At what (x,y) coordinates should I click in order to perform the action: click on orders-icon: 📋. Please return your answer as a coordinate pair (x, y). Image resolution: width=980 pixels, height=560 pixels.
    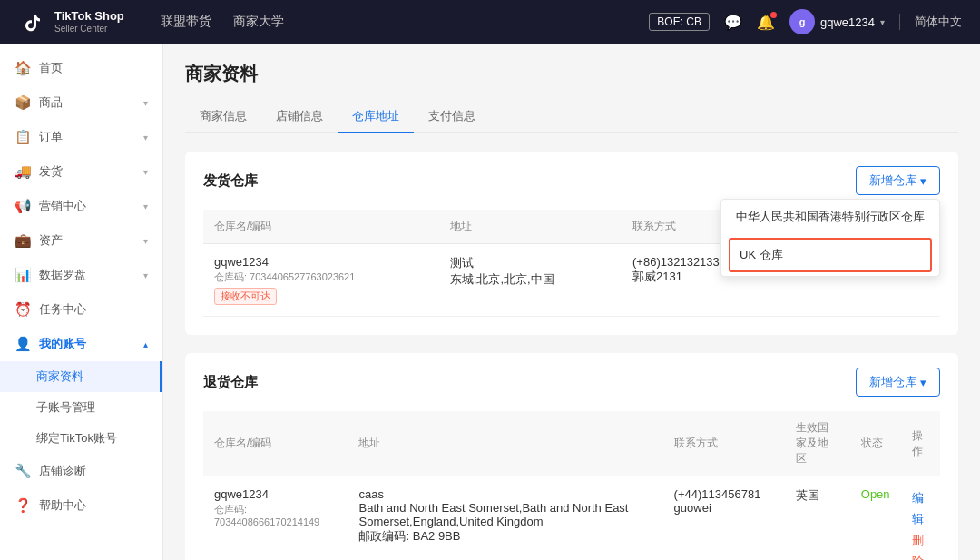
    Looking at the image, I should click on (24, 137).